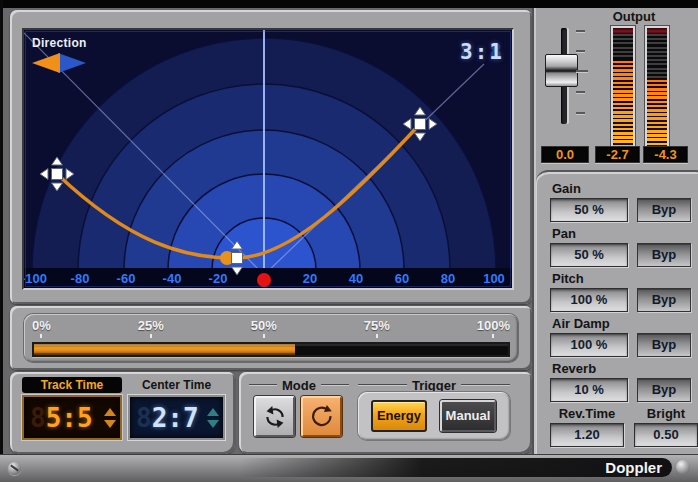  Describe the element at coordinates (666, 154) in the screenshot. I see `meter-right-readout: -4.3` at that location.